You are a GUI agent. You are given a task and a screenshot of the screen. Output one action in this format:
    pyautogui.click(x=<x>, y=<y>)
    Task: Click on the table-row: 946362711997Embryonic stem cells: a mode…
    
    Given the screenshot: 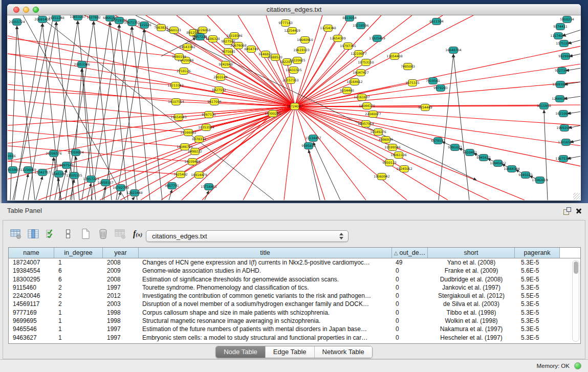 What is the action you would take?
    pyautogui.click(x=295, y=338)
    